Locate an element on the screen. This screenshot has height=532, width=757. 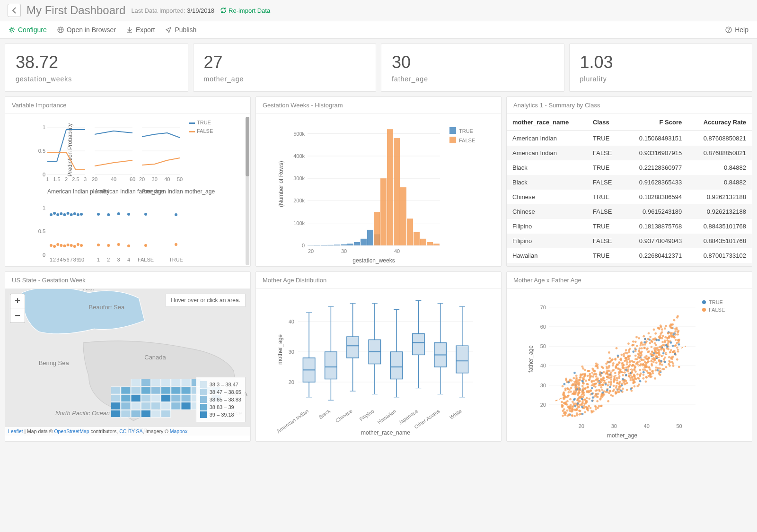
zoom-out-button: − is located at coordinates (18, 315).